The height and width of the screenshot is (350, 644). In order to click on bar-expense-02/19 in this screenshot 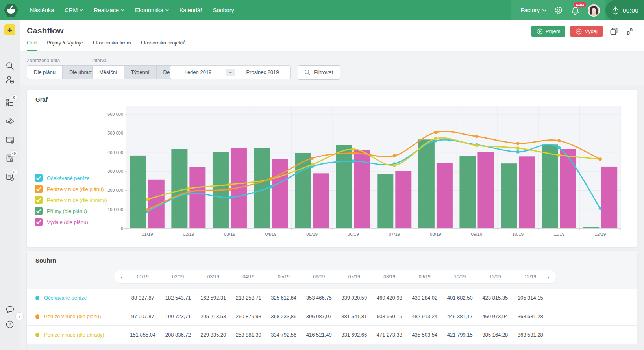, I will do `click(198, 198)`.